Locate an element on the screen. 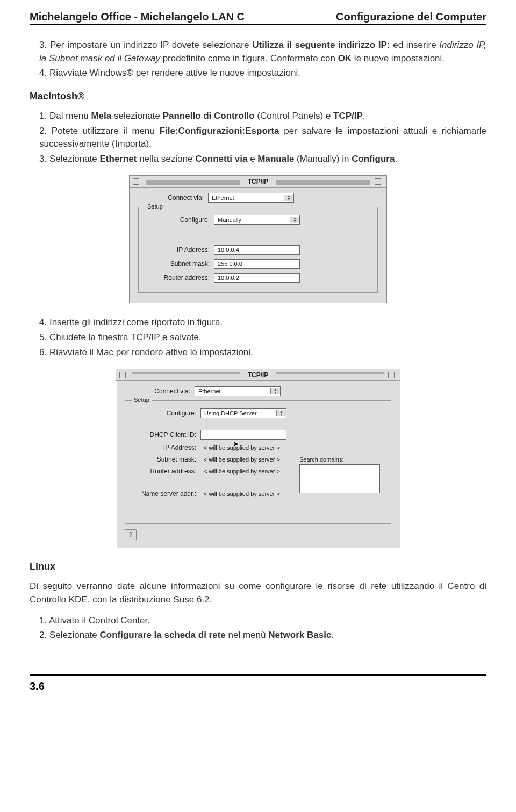  linux-item-2: 2. Selezionate Configurare la scheda di … is located at coordinates (263, 635).